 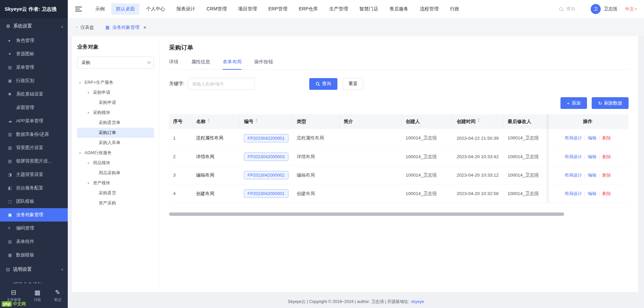 I want to click on user-name: 卫志强, so click(x=610, y=9).